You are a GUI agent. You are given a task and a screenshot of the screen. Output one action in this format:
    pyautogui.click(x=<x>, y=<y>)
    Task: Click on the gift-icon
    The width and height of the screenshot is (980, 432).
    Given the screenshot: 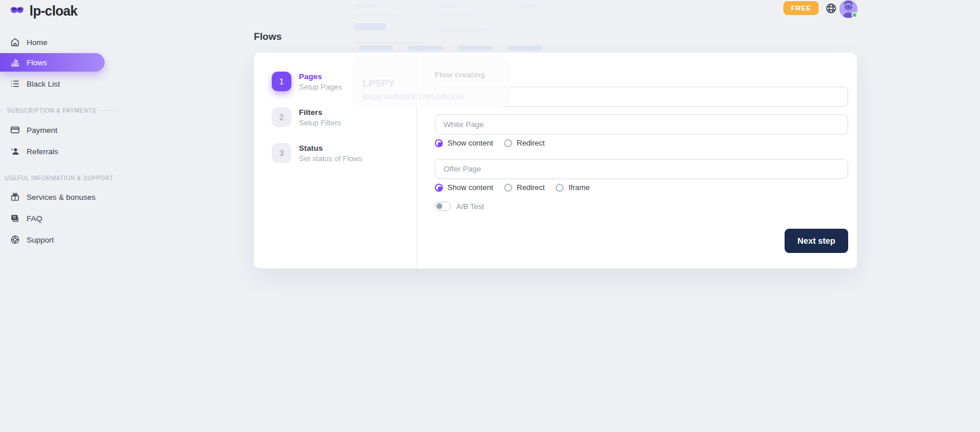 What is the action you would take?
    pyautogui.click(x=15, y=197)
    